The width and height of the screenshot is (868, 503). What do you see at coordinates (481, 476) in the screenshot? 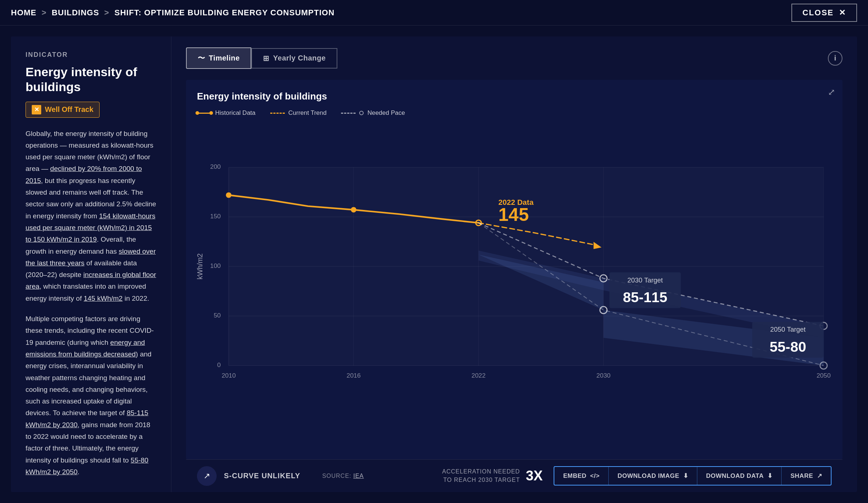
I see `acceleration-section: ACCELERATION NEEDEDTO REACH 2030 TARGET` at bounding box center [481, 476].